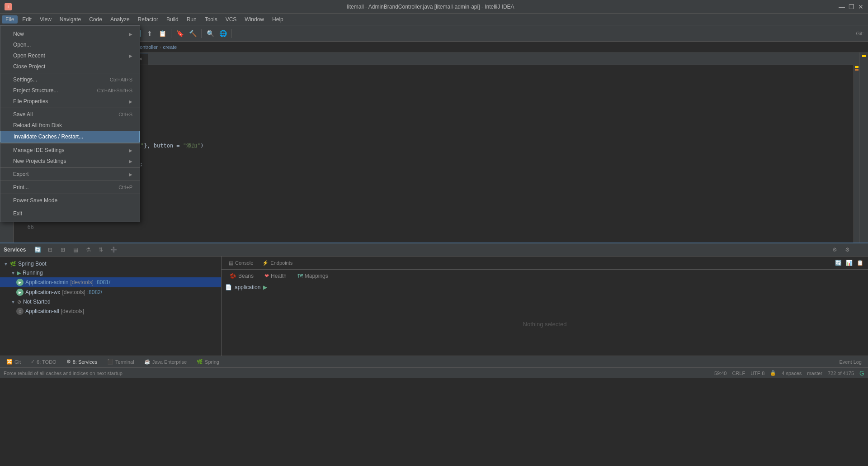  I want to click on sub-tab-mappings: 🗺 Mappings, so click(313, 276).